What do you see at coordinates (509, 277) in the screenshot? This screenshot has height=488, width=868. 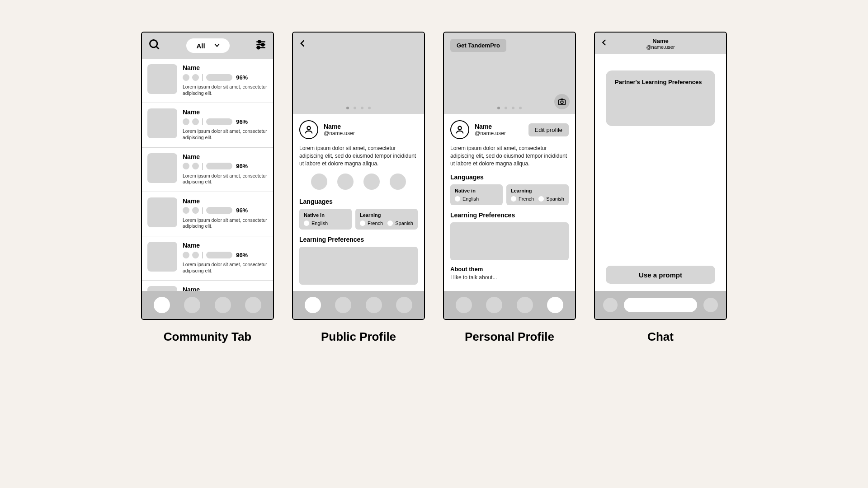 I see `about-text: I like to talk about...` at bounding box center [509, 277].